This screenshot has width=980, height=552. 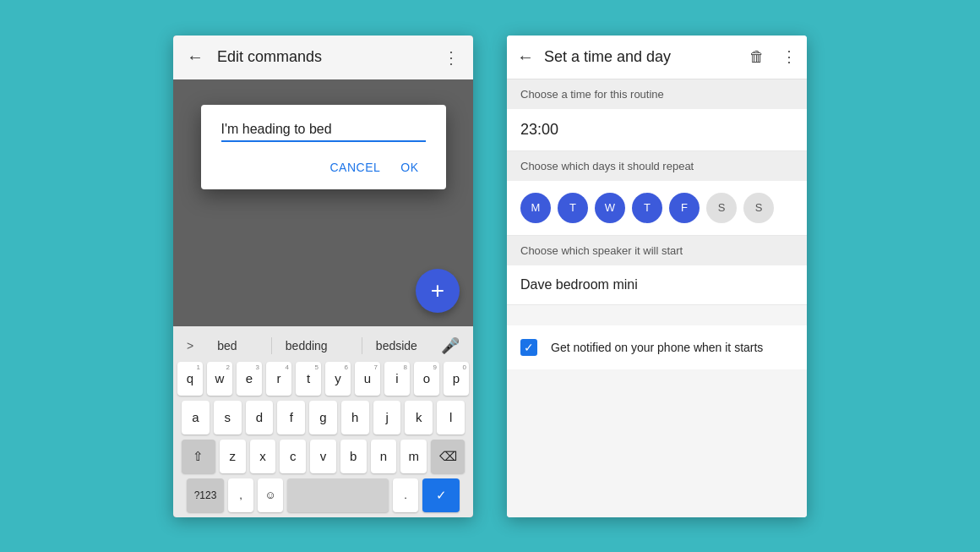 I want to click on speaker-section-label: Choose which speaker it will start, so click(x=657, y=250).